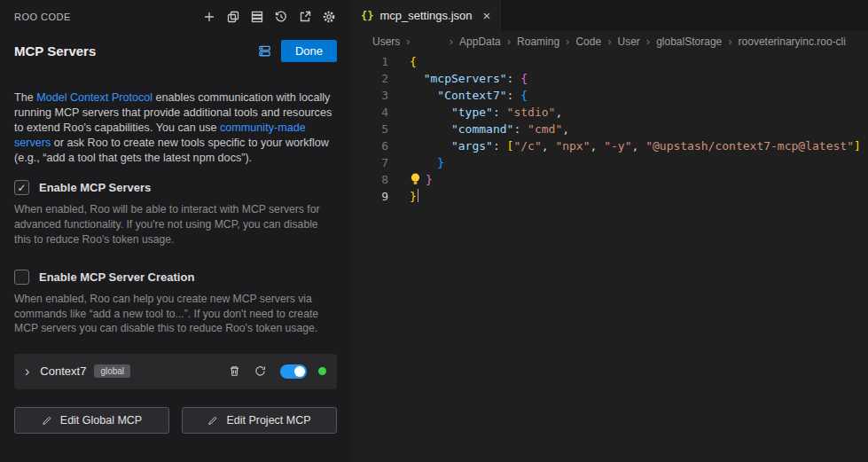 The width and height of the screenshot is (868, 462). What do you see at coordinates (367, 16) in the screenshot?
I see `json-braces-icon: {}` at bounding box center [367, 16].